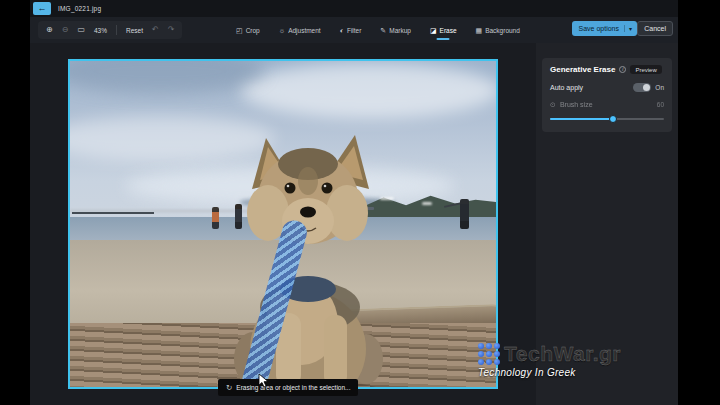 The width and height of the screenshot is (720, 405). What do you see at coordinates (489, 354) in the screenshot?
I see `techwar-logo-icon` at bounding box center [489, 354].